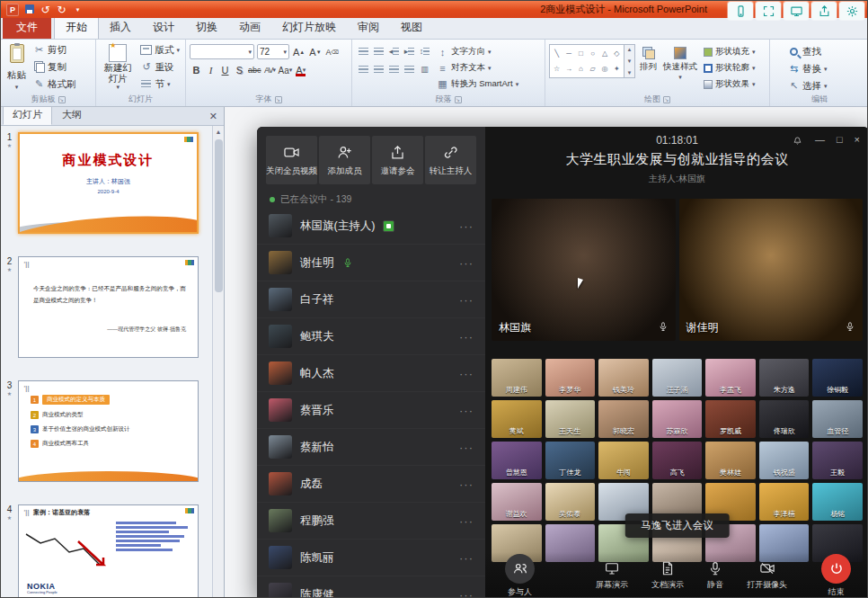 This screenshot has width=868, height=598. What do you see at coordinates (363, 51) in the screenshot?
I see `bullets-button` at bounding box center [363, 51].